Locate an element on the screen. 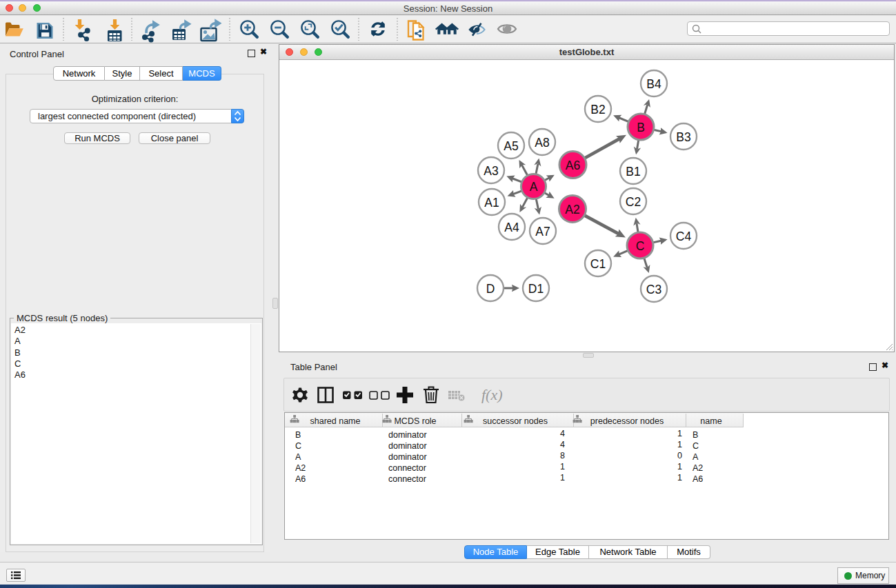  svg-text: predecessor nodes is located at coordinates (627, 421).